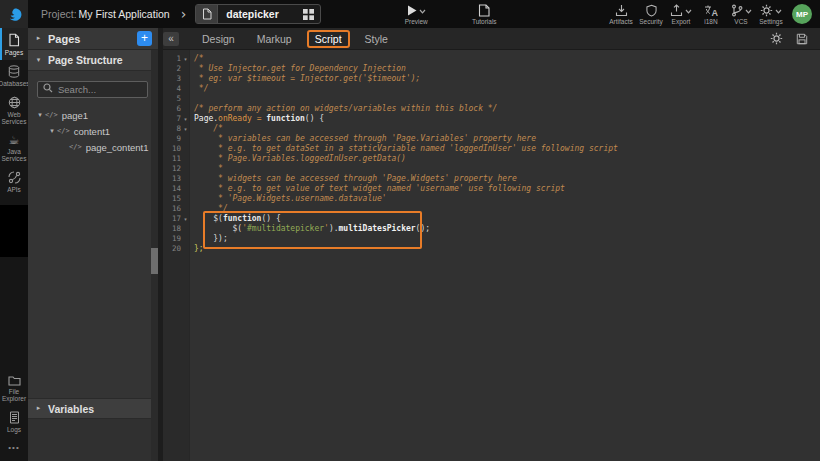 The height and width of the screenshot is (461, 820). What do you see at coordinates (14, 148) in the screenshot?
I see `rail-item-java-services: ☕Java Services` at bounding box center [14, 148].